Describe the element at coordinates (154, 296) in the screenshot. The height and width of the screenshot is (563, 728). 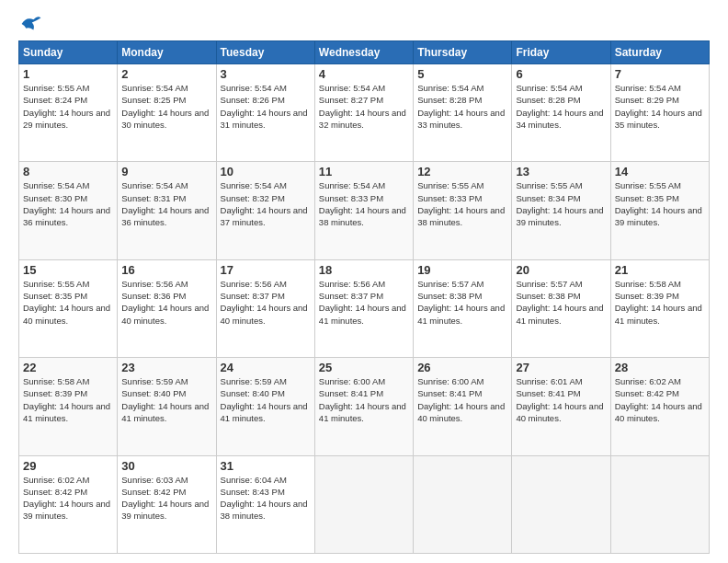
I see `sunset-label: Sunset: 8:36 PM` at that location.